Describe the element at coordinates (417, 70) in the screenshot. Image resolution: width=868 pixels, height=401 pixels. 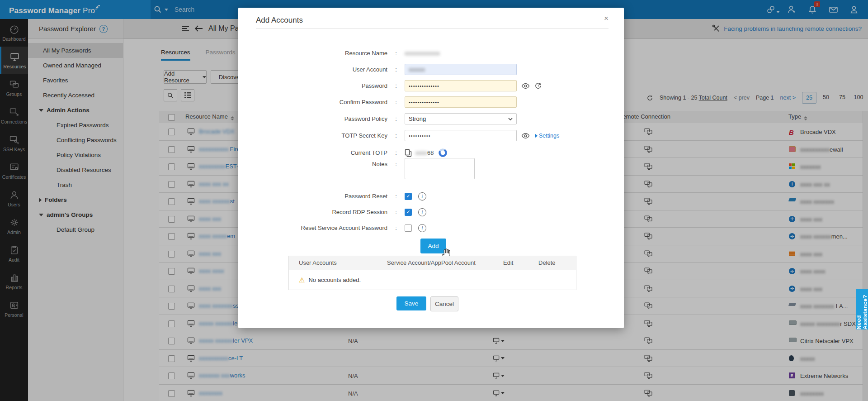
I see `user-account-value-redacted: xxxxxx` at that location.